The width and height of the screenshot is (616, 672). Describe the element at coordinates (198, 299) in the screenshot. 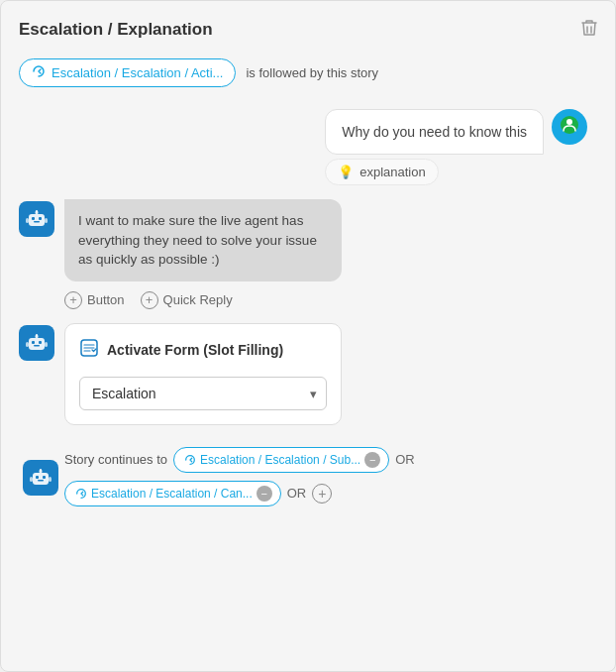

I see `quick-reply-label: Quick Reply` at that location.